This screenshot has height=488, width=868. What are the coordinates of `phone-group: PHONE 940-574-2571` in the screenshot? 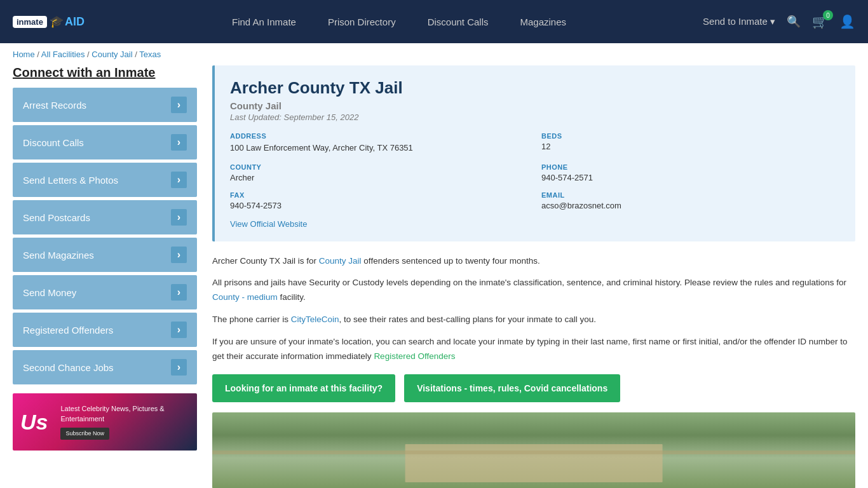 It's located at (691, 173).